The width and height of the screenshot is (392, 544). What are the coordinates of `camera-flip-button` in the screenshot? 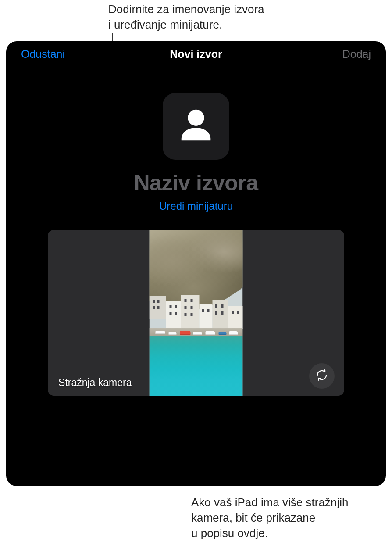 It's located at (322, 376).